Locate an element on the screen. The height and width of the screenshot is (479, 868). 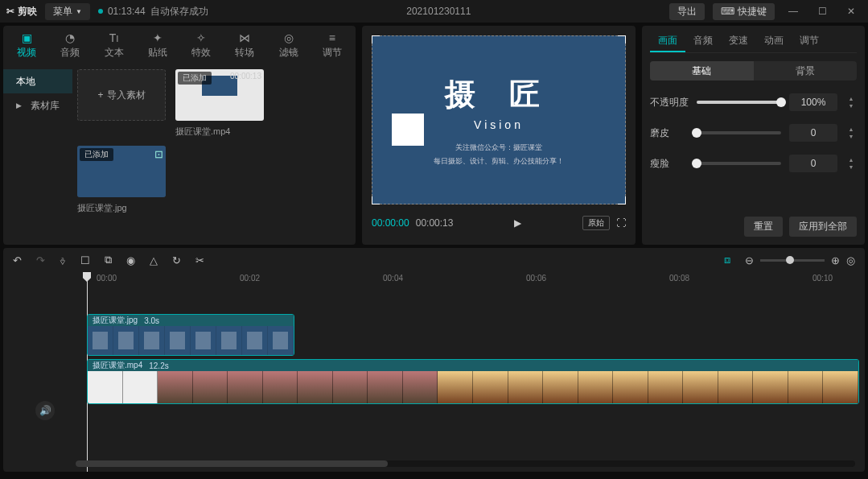
play-button: ▶ is located at coordinates (518, 223).